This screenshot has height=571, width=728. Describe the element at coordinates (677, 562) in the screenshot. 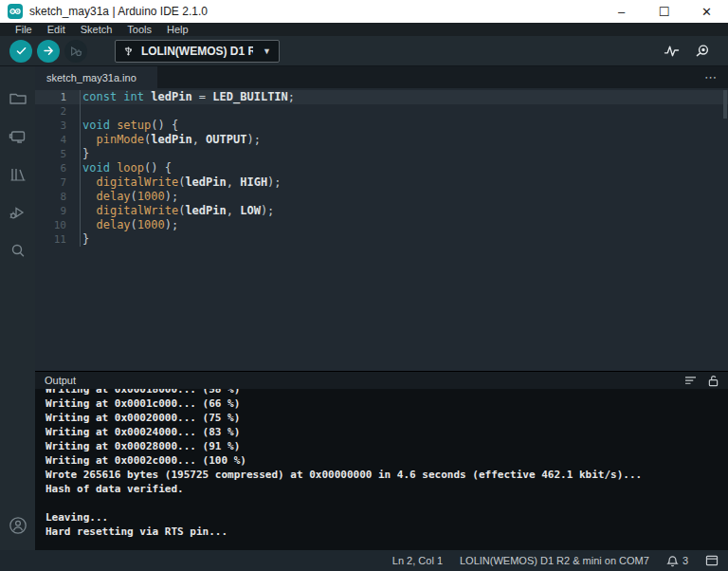

I see `notifications: 3` at that location.